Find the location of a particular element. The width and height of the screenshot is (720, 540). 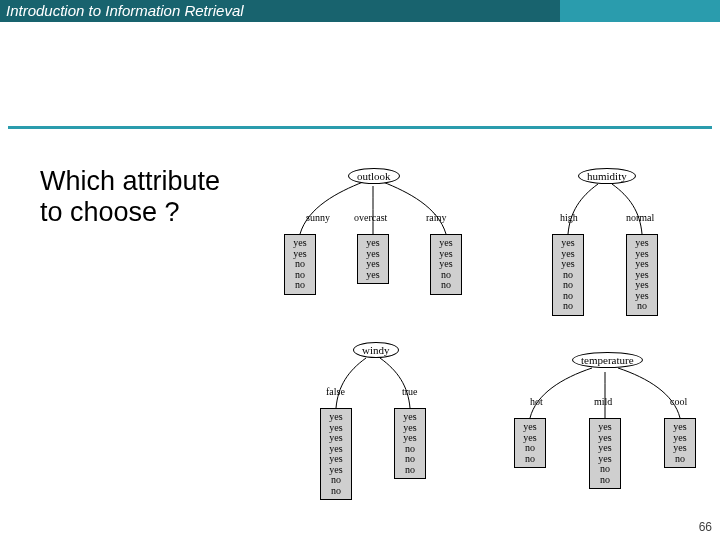

temperature-edge-mild: mild is located at coordinates (603, 402).